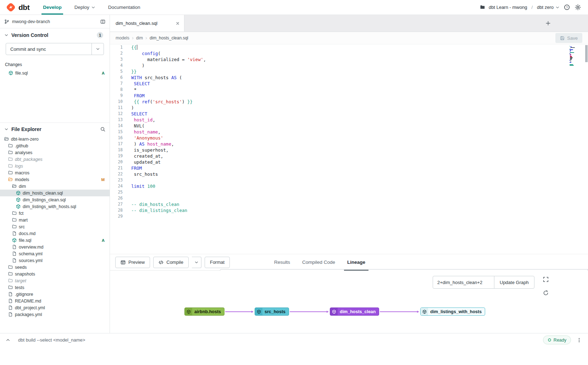 This screenshot has height=365, width=588. What do you see at coordinates (349, 217) in the screenshot?
I see `code-line-29: 29` at bounding box center [349, 217].